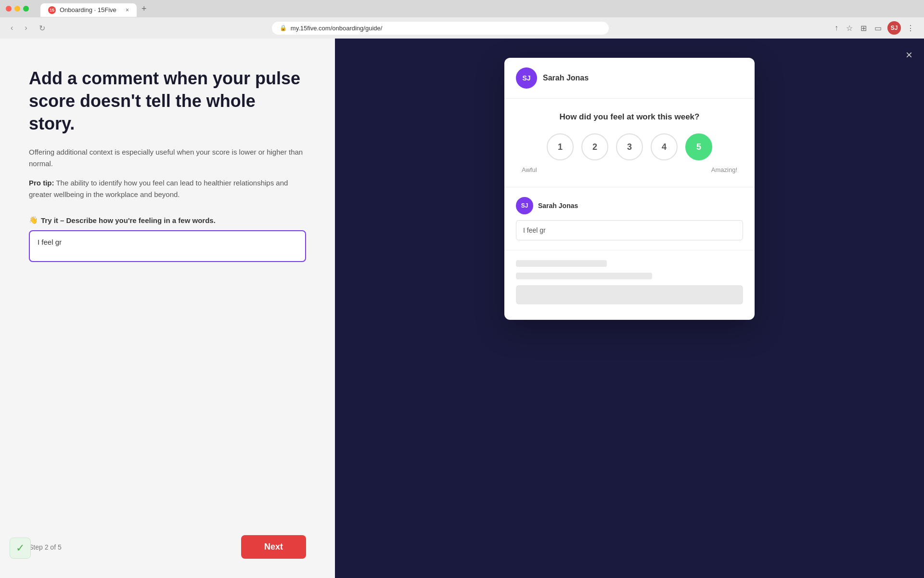  I want to click on skeleton-long, so click(629, 295).